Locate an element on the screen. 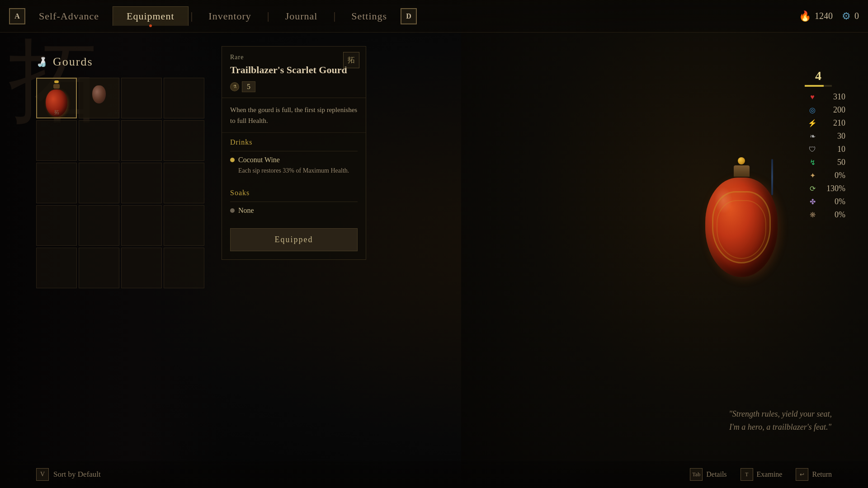 Image resolution: width=868 pixels, height=488 pixels. nav-self-advance: Self-Advance is located at coordinates (69, 16).